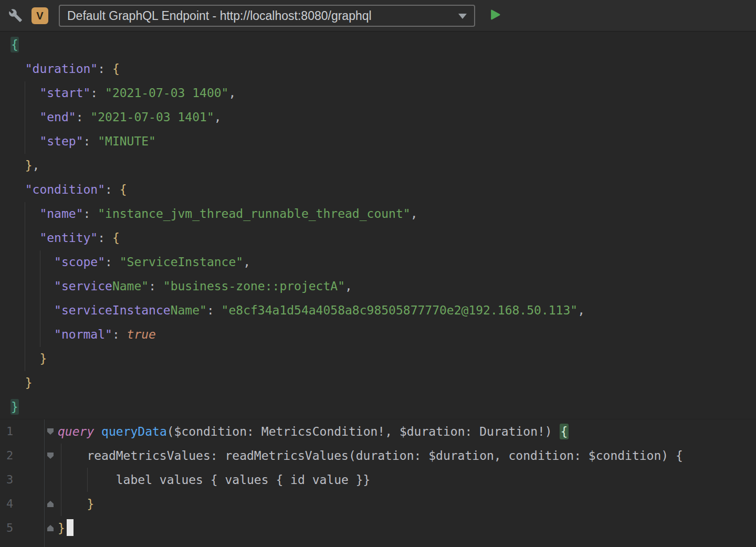 The width and height of the screenshot is (756, 547). I want to click on code-line: "serviceInstanceName": "e8cf34a1d54a4058…, so click(298, 310).